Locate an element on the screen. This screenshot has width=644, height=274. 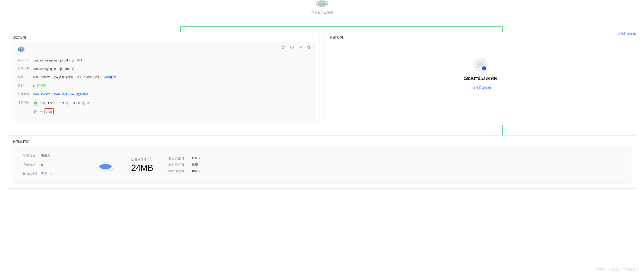
link-vpc: Default-VPC is located at coordinates (42, 94).